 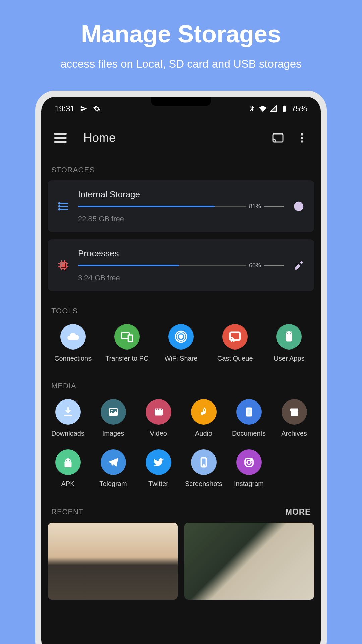 What do you see at coordinates (68, 437) in the screenshot?
I see `media-label: Downloads` at bounding box center [68, 437].